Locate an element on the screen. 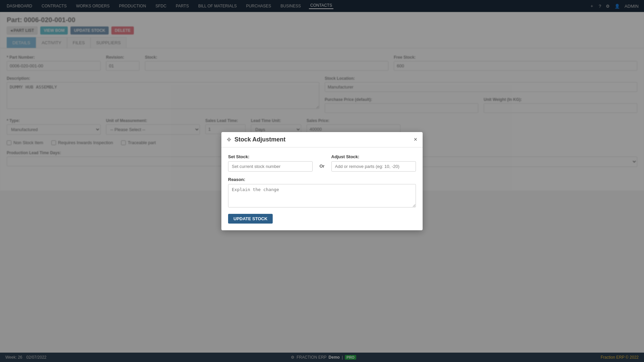 This screenshot has width=644, height=362. modal-set-adjust-row: Set Stock: Or Adjust Stock: is located at coordinates (322, 163).